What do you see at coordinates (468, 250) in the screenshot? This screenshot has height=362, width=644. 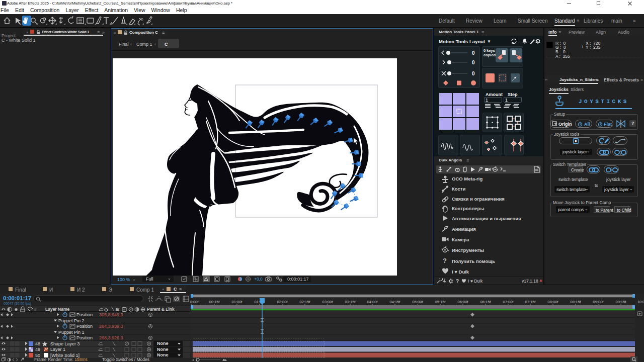 I see `svg-text: Инструменты` at bounding box center [468, 250].